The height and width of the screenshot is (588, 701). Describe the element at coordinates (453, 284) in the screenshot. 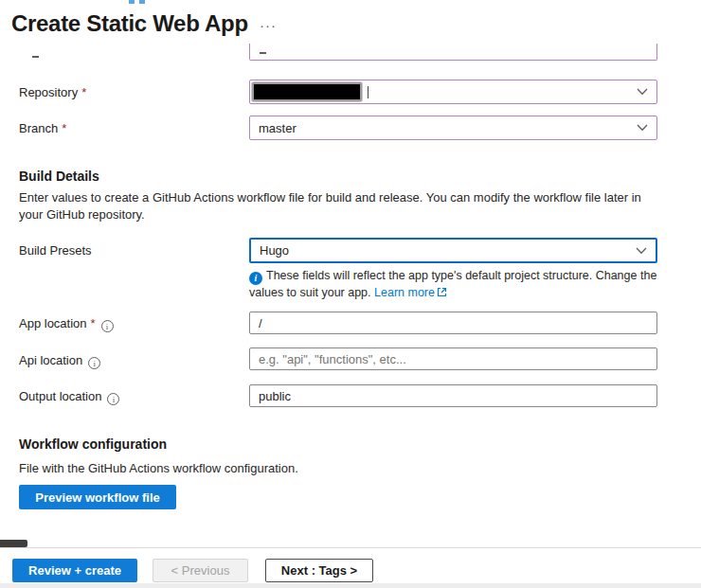

I see `presets-note-text: These fields will reflect the app type's…` at that location.